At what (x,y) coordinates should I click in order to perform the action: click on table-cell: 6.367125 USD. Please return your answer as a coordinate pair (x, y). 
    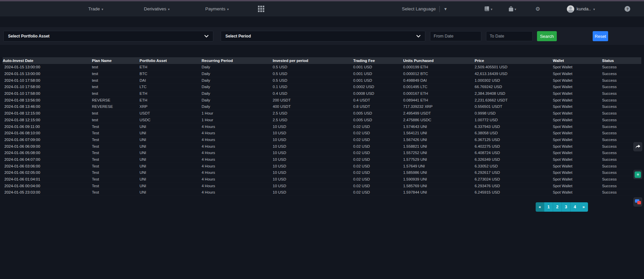
    Looking at the image, I should click on (514, 140).